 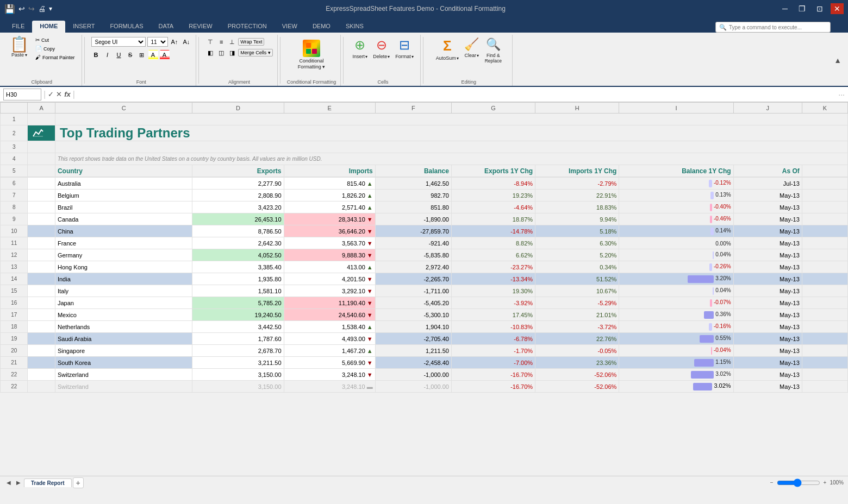 What do you see at coordinates (41, 108) in the screenshot?
I see `col-header-a: A` at bounding box center [41, 108].